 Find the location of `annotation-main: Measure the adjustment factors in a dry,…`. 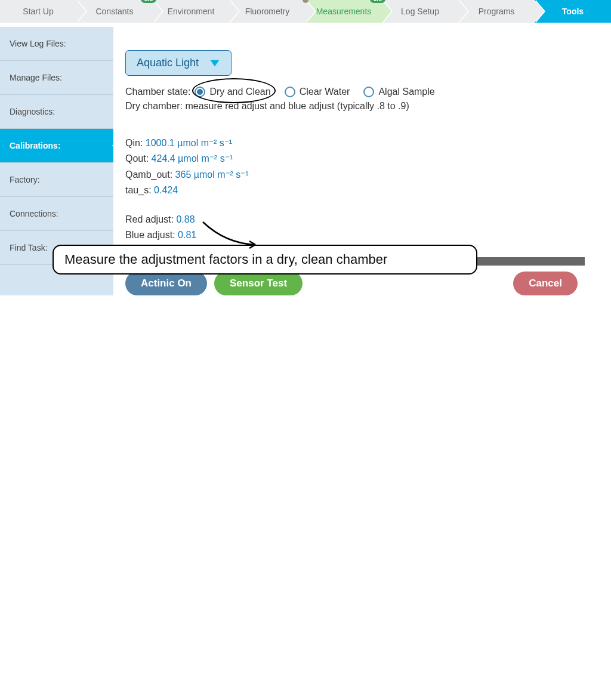

annotation-main: Measure the adjustment factors in a dry,… is located at coordinates (265, 260).